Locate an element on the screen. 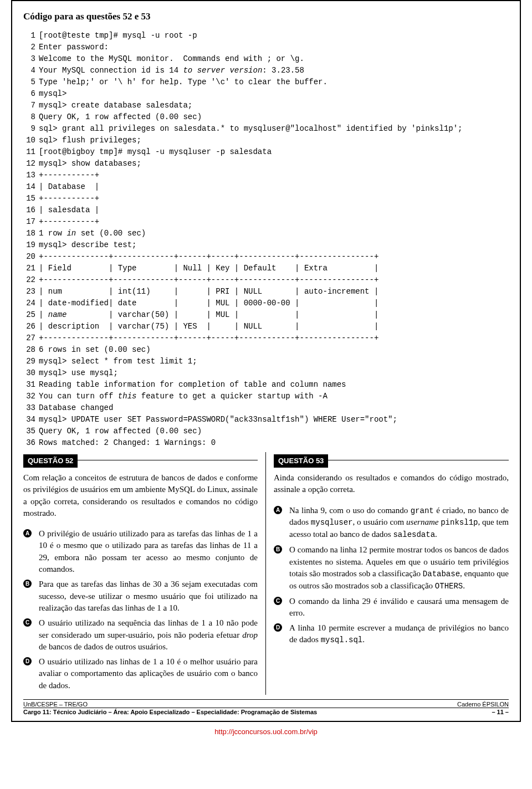 The height and width of the screenshot is (789, 532). code-line: 23| num | int(11) | | PRI | NULL | auto-… is located at coordinates (266, 291).